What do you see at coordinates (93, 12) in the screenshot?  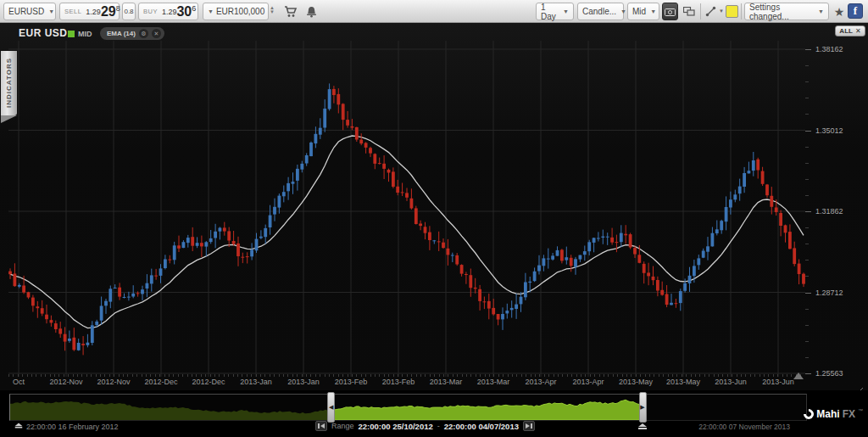 I see `sell-price-small: 1.29` at bounding box center [93, 12].